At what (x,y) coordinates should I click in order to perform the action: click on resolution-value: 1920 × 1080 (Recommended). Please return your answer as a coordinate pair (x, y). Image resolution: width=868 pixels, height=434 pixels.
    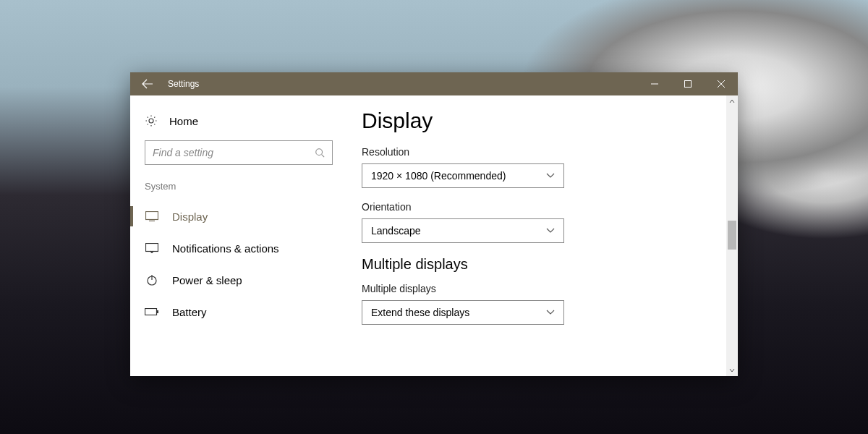
    Looking at the image, I should click on (438, 176).